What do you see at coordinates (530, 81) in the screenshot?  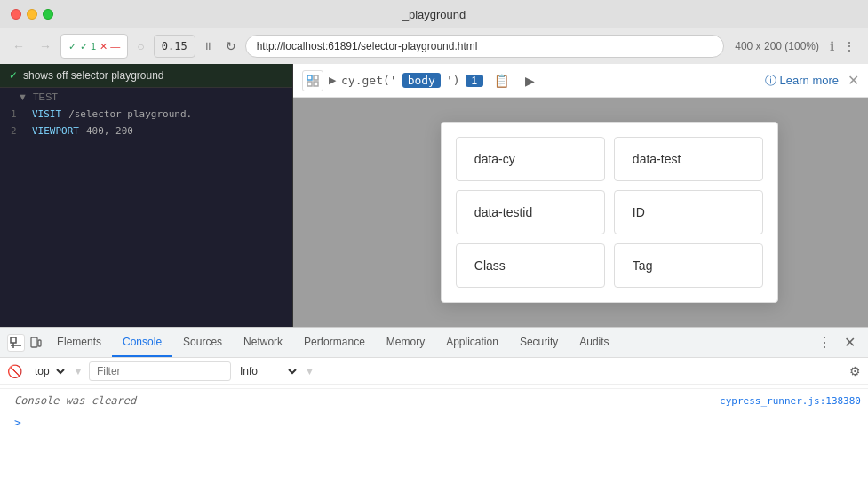 I see `cy-run-button: ▶` at bounding box center [530, 81].